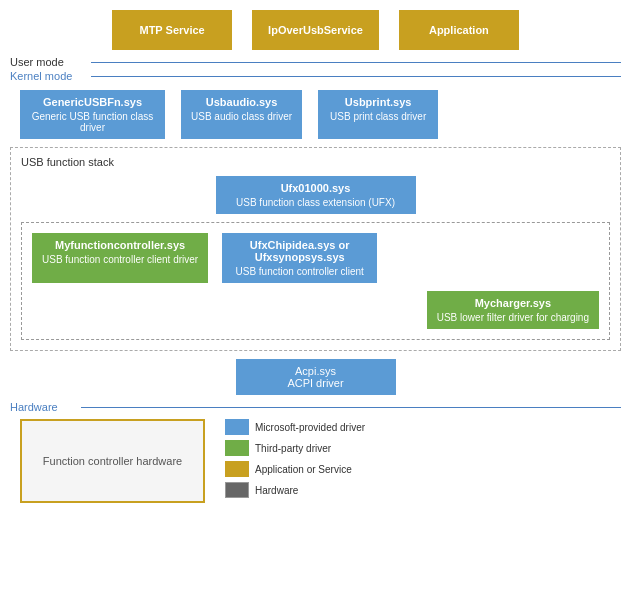 Image resolution: width=631 pixels, height=614 pixels. What do you see at coordinates (300, 272) in the screenshot?
I see `ufxchipidea-subtitle: USB function controller client` at bounding box center [300, 272].